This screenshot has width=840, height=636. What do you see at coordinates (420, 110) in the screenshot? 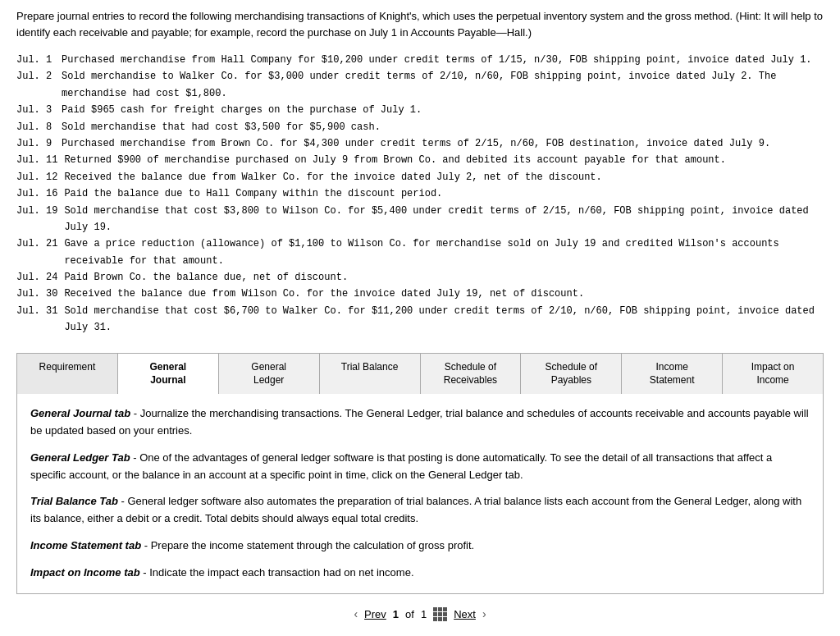
I see `transaction-item: Jul. 3Paid $965 cash for freight charges…` at bounding box center [420, 110].